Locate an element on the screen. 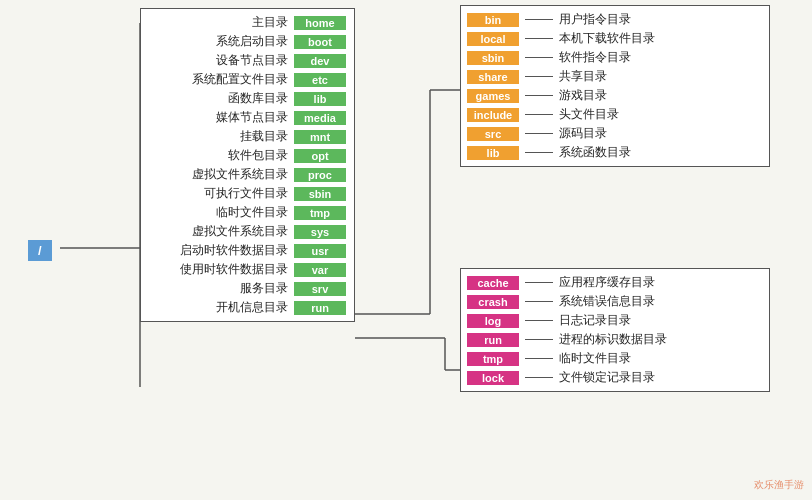 Image resolution: width=812 pixels, height=500 pixels. sub-desc-include: 头文件目录 is located at coordinates (589, 114).